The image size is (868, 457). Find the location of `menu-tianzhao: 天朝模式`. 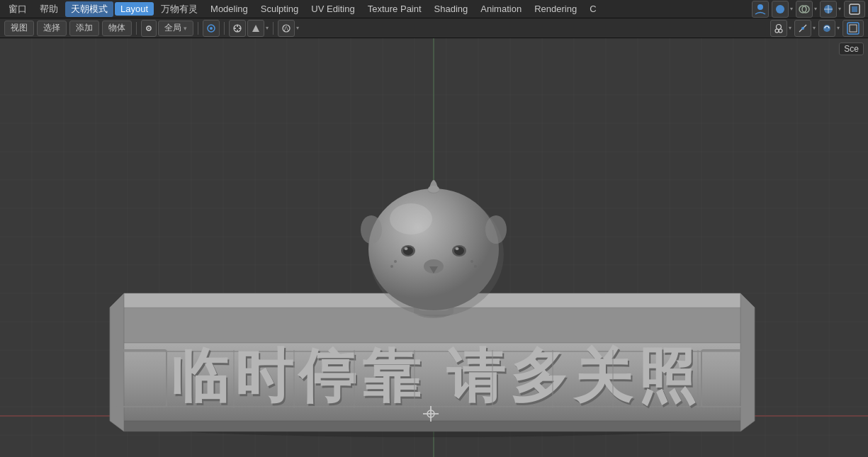

menu-tianzhao: 天朝模式 is located at coordinates (89, 9).